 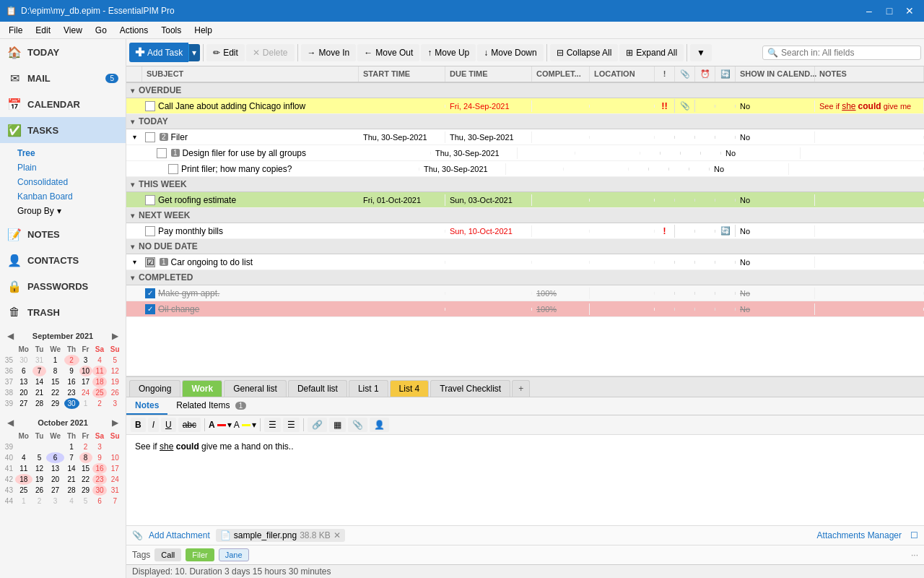 What do you see at coordinates (685, 74) in the screenshot?
I see `col-attach-header: 📎` at bounding box center [685, 74].